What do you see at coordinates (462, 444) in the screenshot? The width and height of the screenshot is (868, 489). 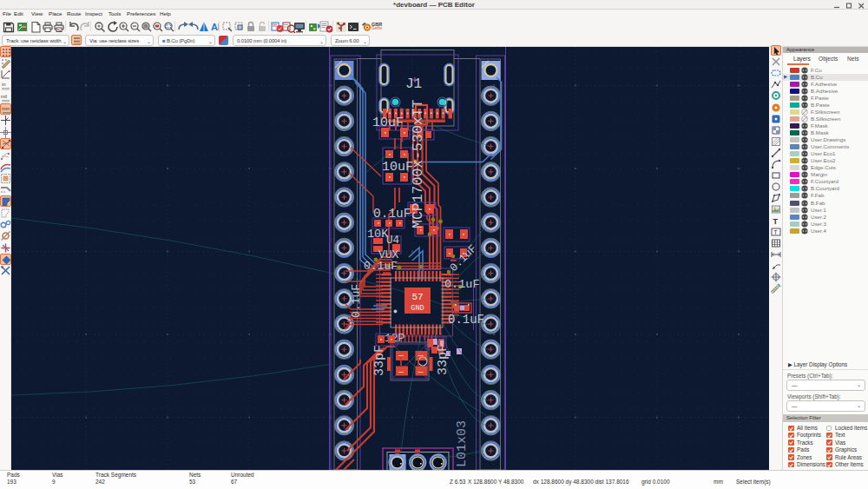 I see `svg-text: L01x03` at bounding box center [462, 444].